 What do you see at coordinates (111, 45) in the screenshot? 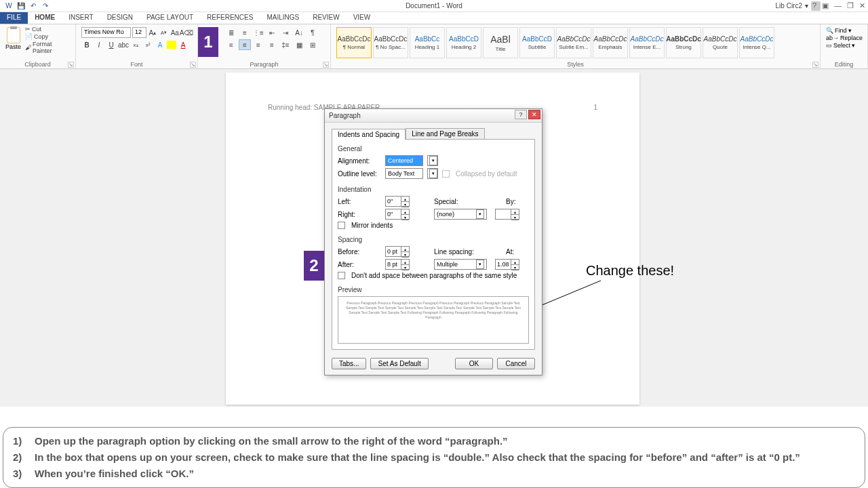
I see `underline-button: U` at bounding box center [111, 45].